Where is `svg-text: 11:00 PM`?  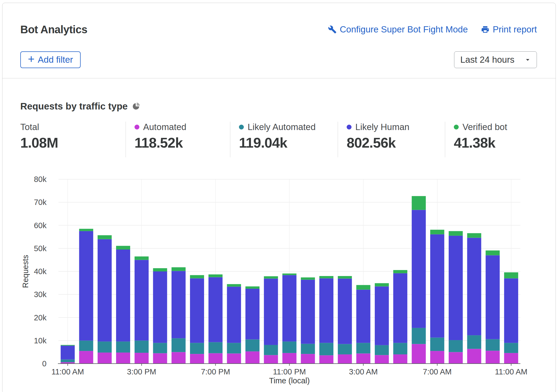 svg-text: 11:00 PM is located at coordinates (290, 372).